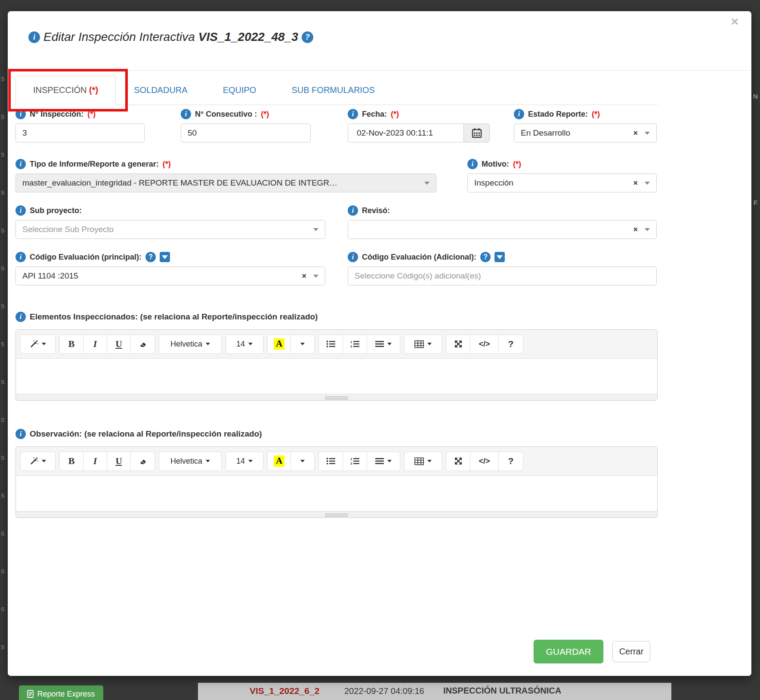 This screenshot has width=760, height=700. Describe the element at coordinates (351, 346) in the screenshot. I see `svg-text: 2` at that location.